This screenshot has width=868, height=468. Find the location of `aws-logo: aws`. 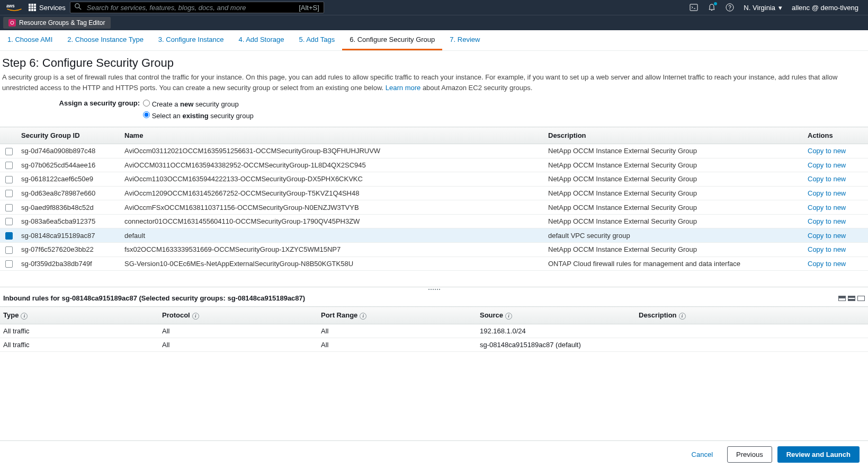

aws-logo: aws is located at coordinates (14, 7).